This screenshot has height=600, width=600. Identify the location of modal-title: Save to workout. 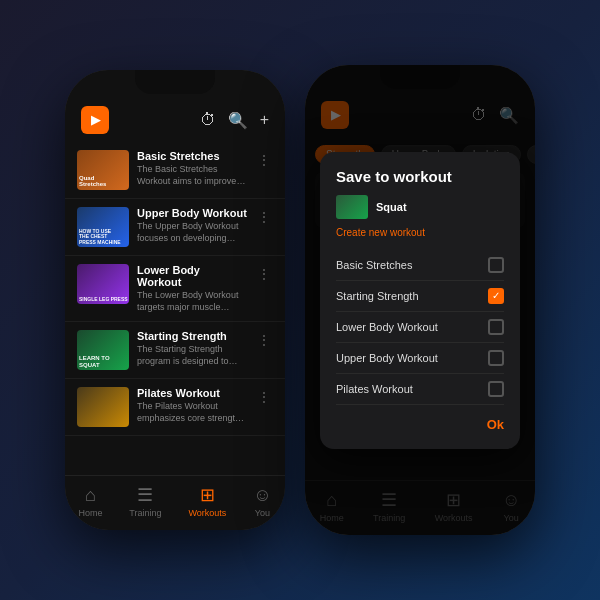
(420, 176).